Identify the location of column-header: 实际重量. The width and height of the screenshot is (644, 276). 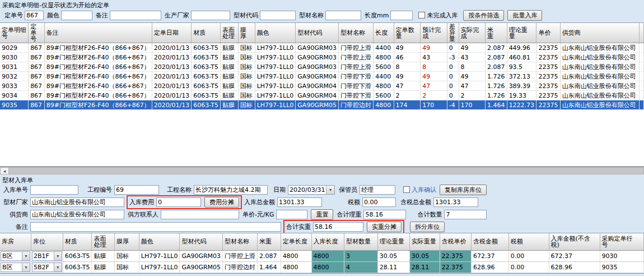
(424, 242).